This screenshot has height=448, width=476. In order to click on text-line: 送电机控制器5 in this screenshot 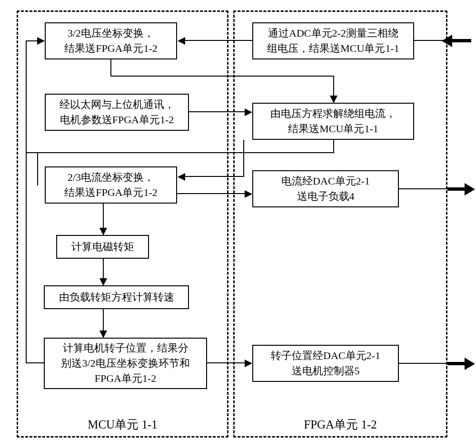, I will do `click(326, 371)`.